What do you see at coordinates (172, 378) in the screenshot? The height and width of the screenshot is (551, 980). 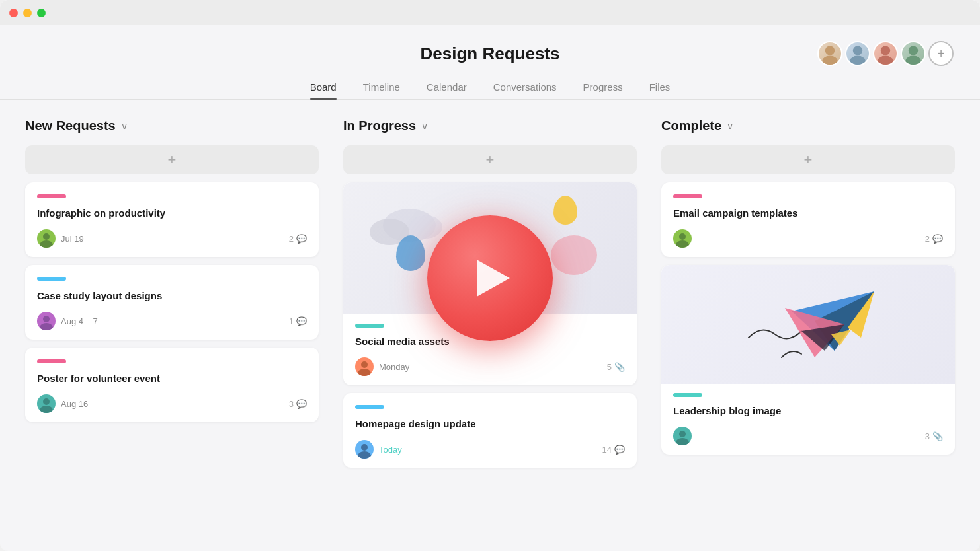 I see `card-title: Poster for volunteer event` at bounding box center [172, 378].